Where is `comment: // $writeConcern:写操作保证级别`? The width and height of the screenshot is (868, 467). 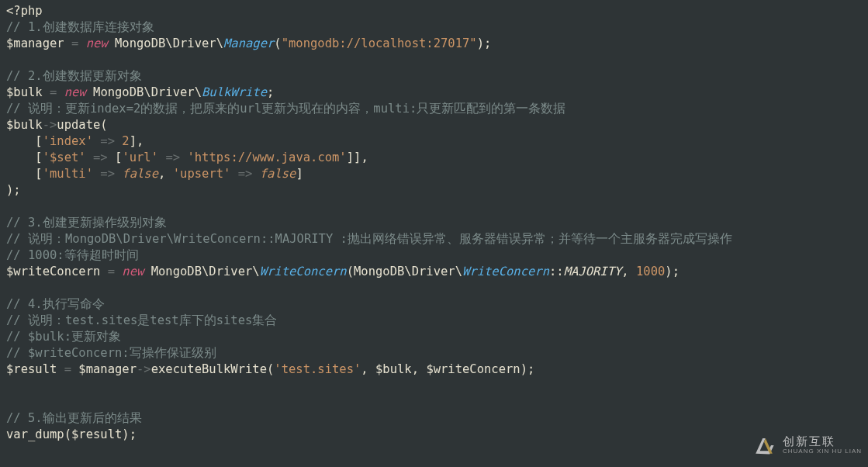
comment: // $writeConcern:写操作保证级别 is located at coordinates (112, 353).